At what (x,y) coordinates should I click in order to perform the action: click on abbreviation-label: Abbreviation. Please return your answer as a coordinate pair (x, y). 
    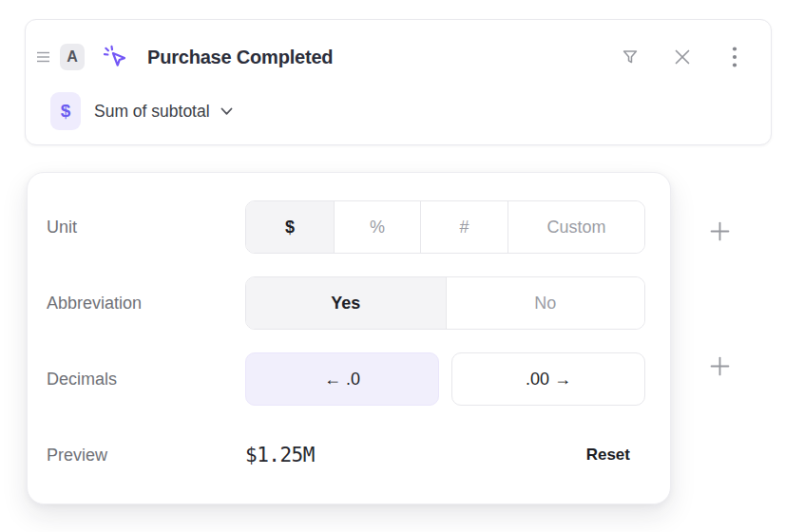
    Looking at the image, I should click on (146, 304).